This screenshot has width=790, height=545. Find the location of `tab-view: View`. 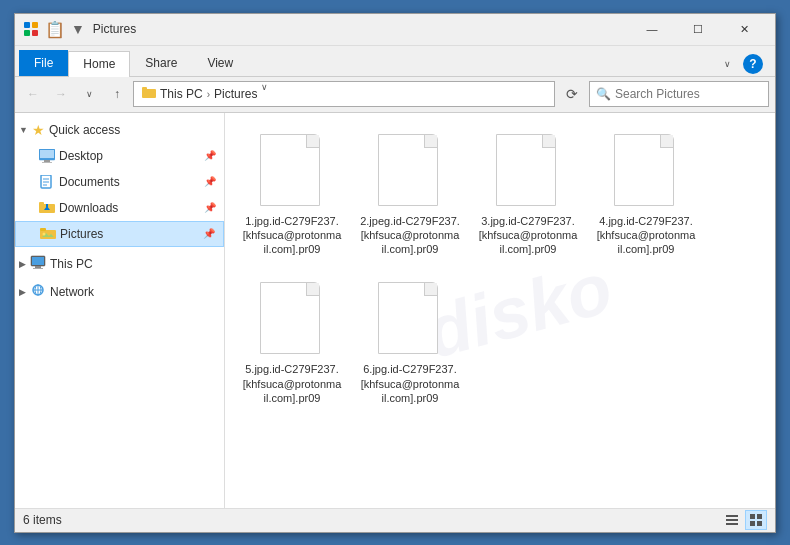

tab-view: View is located at coordinates (220, 63).